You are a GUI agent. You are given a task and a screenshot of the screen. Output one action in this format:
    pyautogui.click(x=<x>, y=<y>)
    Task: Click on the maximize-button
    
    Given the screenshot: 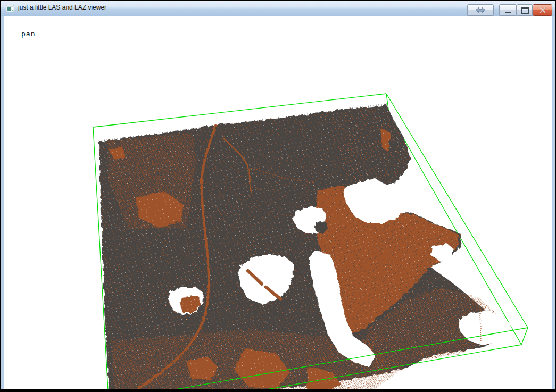 What is the action you would take?
    pyautogui.click(x=525, y=10)
    